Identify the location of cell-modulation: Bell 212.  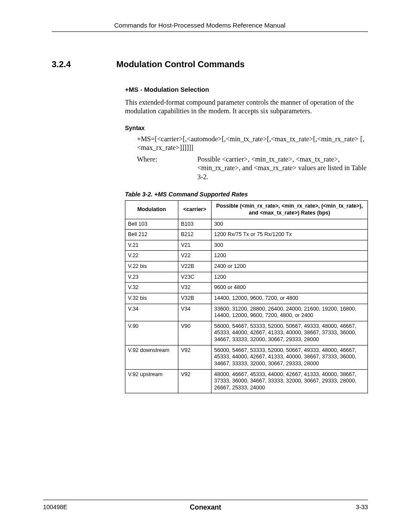
(152, 235).